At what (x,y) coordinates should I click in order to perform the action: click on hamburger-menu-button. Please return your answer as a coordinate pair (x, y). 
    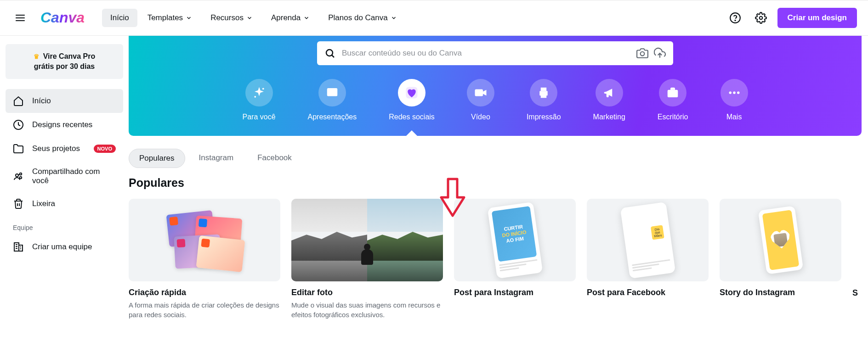
    Looking at the image, I should click on (20, 18).